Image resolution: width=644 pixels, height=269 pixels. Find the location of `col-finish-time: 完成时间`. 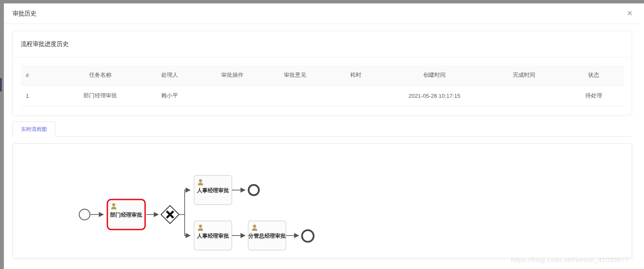

col-finish-time: 完成时间 is located at coordinates (524, 76).